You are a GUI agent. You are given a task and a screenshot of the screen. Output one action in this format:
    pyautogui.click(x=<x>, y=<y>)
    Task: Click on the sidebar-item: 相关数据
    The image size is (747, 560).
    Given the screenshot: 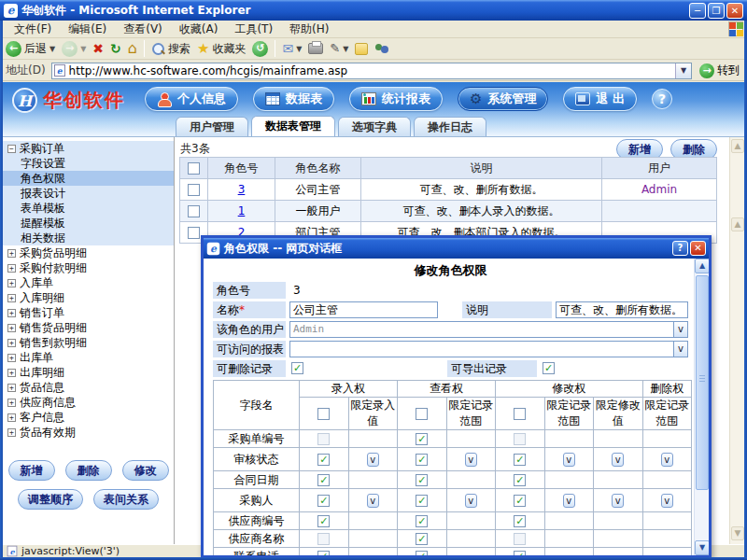 What is the action you would take?
    pyautogui.click(x=88, y=238)
    